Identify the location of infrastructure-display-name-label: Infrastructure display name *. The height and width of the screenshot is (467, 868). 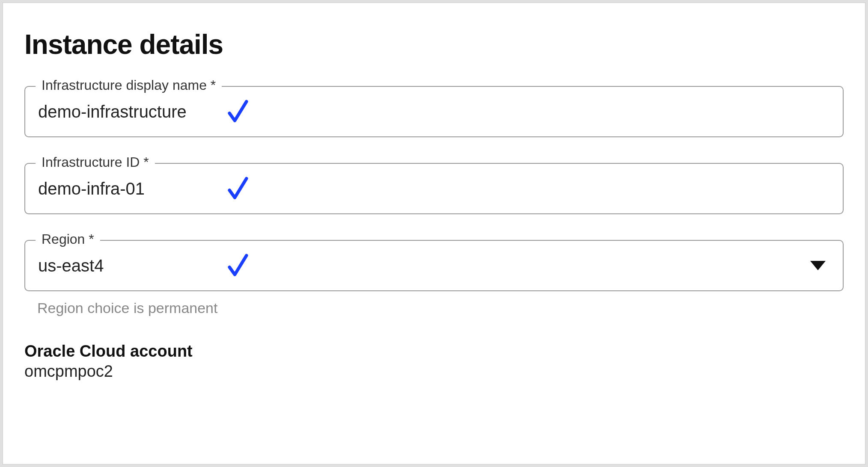
(128, 86).